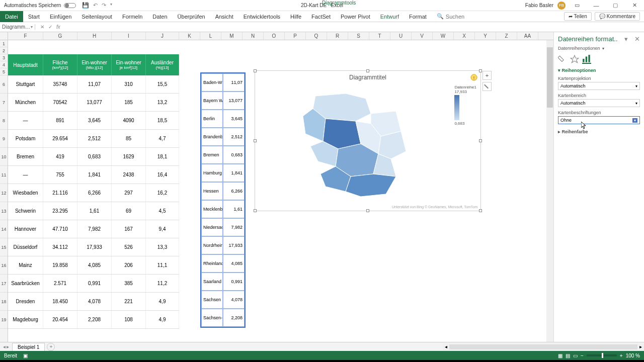 This screenshot has width=644, height=362. I want to click on table-cell: Saarbrücken, so click(26, 284).